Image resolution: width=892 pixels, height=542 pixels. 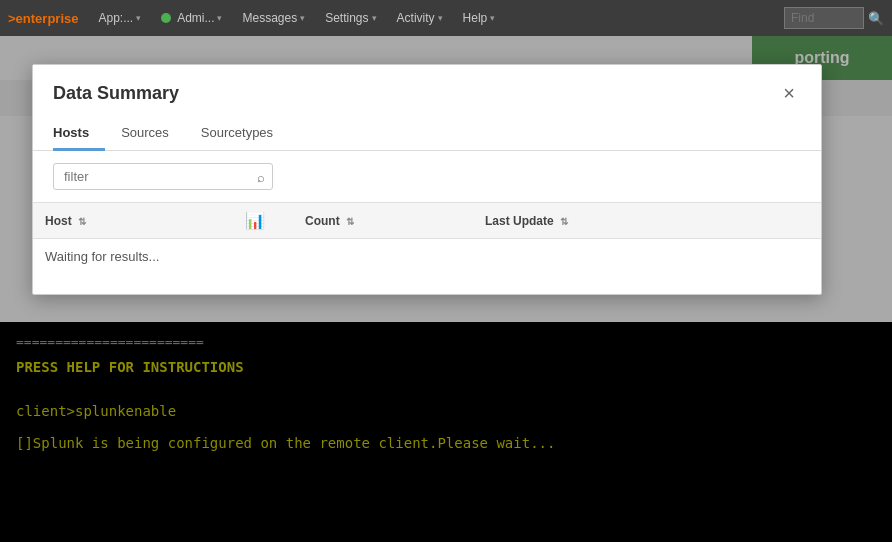 What do you see at coordinates (824, 18) in the screenshot?
I see `find-input` at bounding box center [824, 18].